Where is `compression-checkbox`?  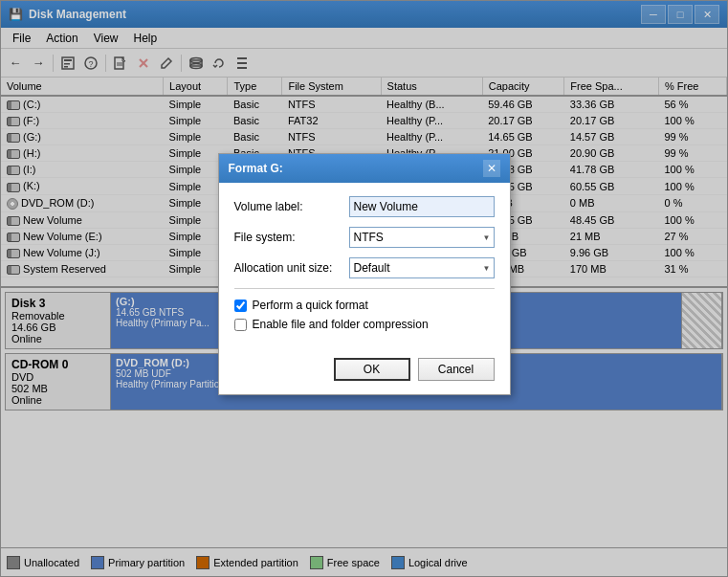 compression-checkbox is located at coordinates (241, 325).